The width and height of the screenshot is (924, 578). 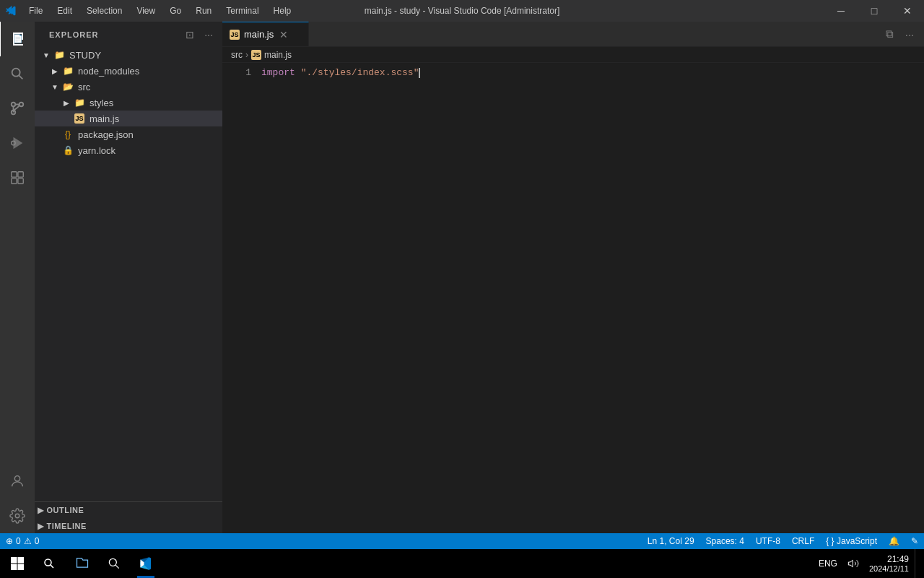 What do you see at coordinates (853, 564) in the screenshot?
I see `tray-volume-icon` at bounding box center [853, 564].